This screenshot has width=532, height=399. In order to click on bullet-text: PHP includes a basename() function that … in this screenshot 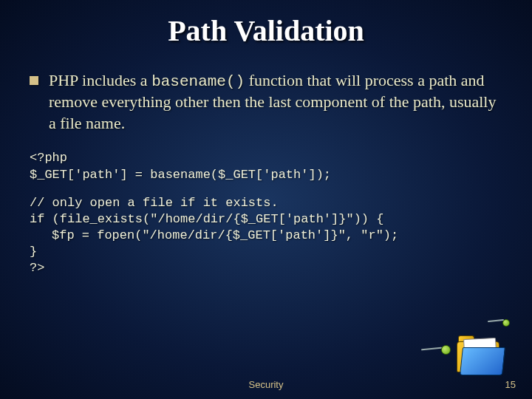, I will do `click(276, 102)`.